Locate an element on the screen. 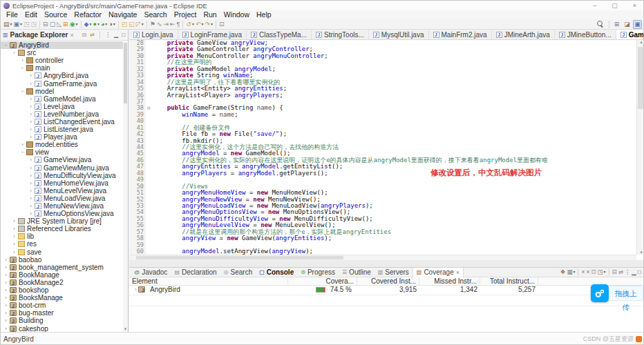 This screenshot has width=644, height=345. menu-item-help: Help is located at coordinates (264, 15).